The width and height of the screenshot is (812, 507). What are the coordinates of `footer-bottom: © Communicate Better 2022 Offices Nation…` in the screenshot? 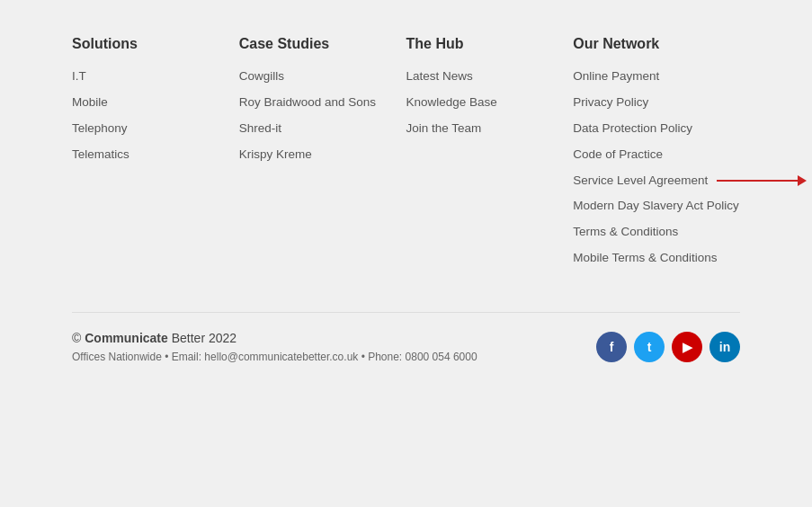 It's located at (406, 338).